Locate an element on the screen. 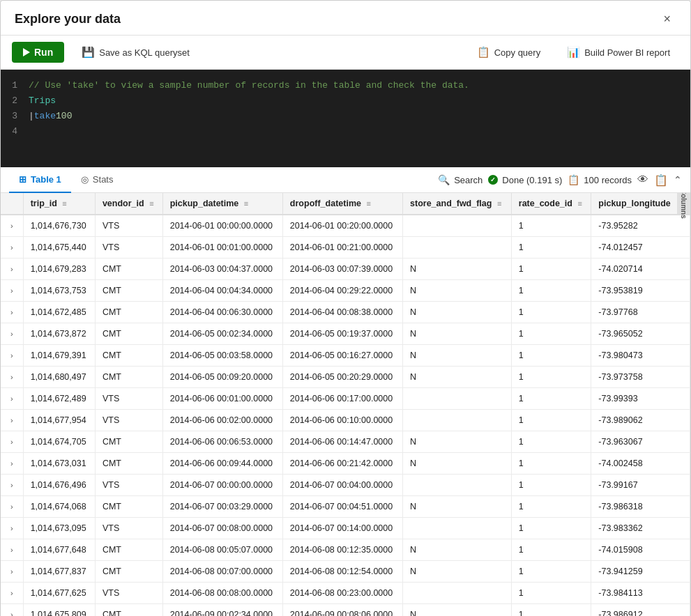 This screenshot has height=616, width=691. tab-table: ⊞ Table 1 is located at coordinates (40, 180).